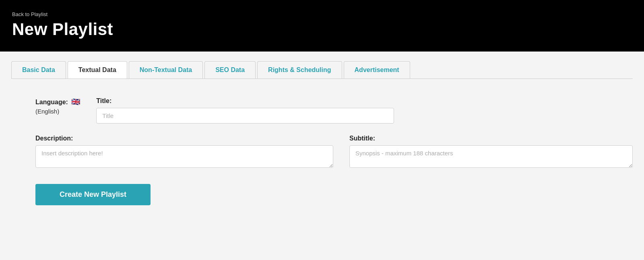  What do you see at coordinates (491, 157) in the screenshot?
I see `subtitle-textarea` at bounding box center [491, 157].